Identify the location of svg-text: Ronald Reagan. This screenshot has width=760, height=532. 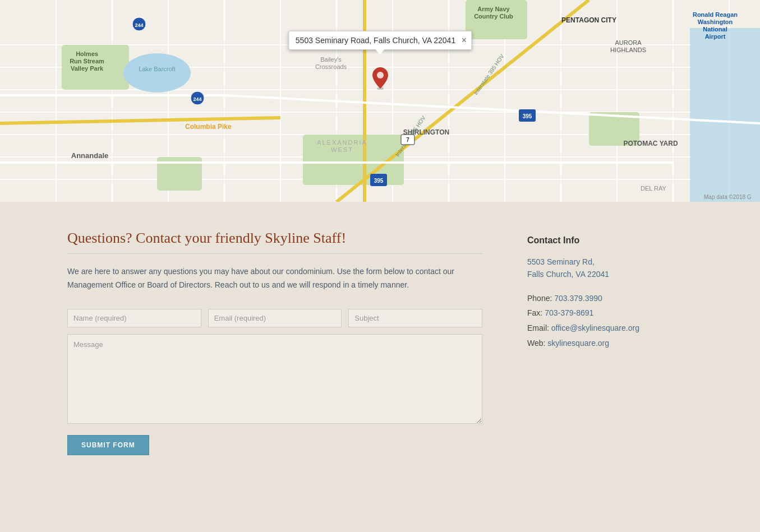
(715, 15).